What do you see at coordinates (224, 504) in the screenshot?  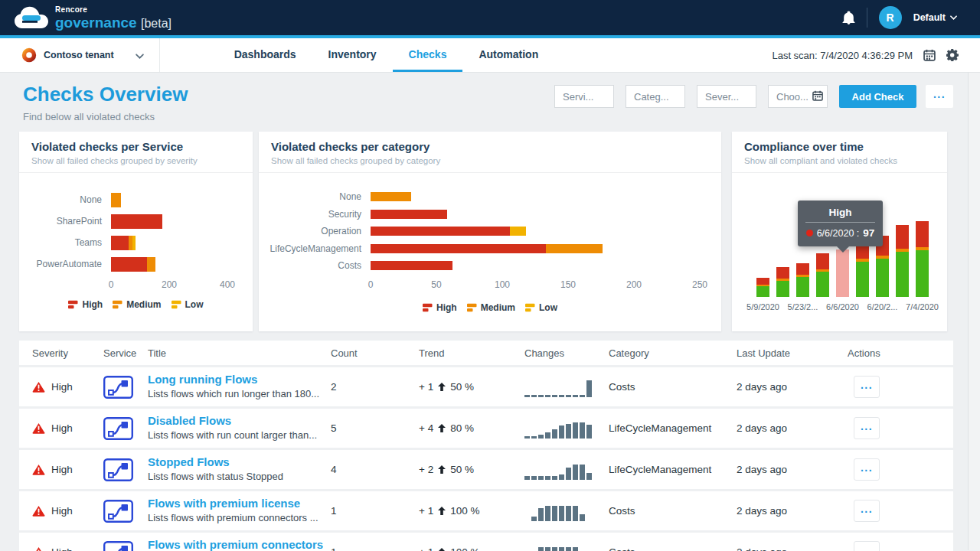 I see `check-title-link: Flows with premium license` at bounding box center [224, 504].